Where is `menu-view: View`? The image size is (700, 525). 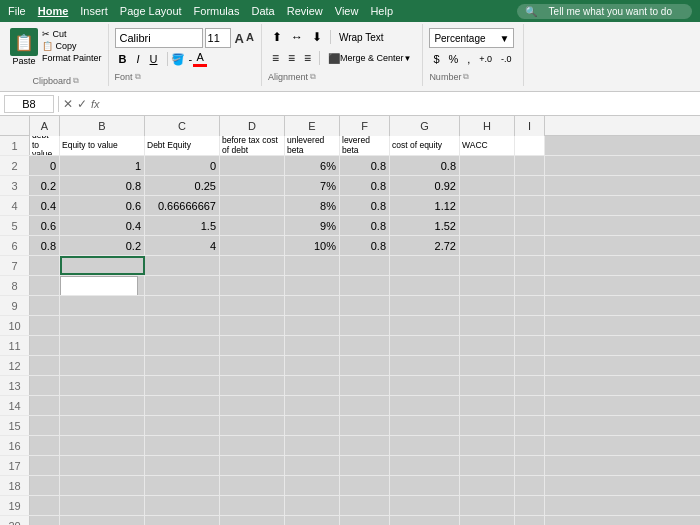
menu-view: View is located at coordinates (347, 11).